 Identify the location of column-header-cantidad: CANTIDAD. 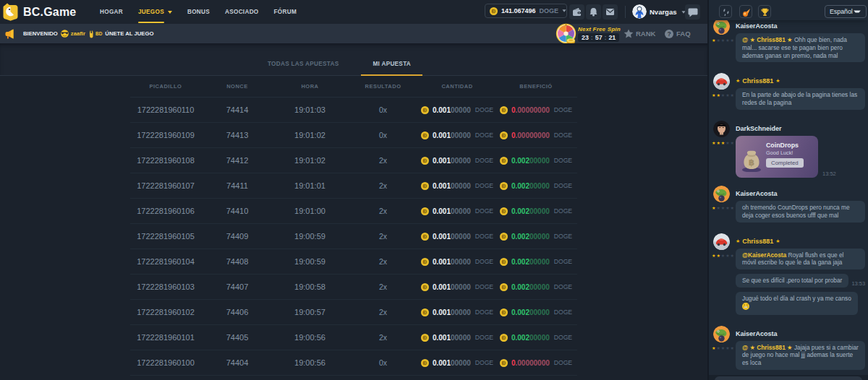
(457, 87).